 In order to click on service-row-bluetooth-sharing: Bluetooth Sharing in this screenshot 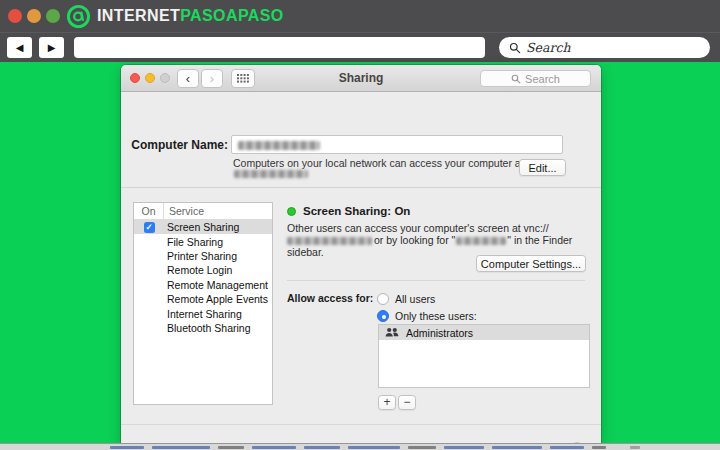, I will do `click(203, 328)`.